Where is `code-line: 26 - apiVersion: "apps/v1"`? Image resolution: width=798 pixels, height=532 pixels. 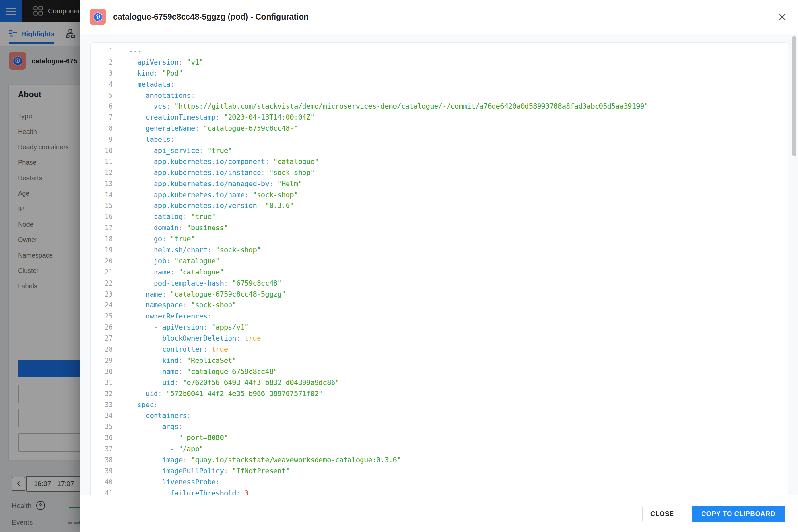
code-line: 26 - apiVersion: "apps/v1" is located at coordinates (439, 328).